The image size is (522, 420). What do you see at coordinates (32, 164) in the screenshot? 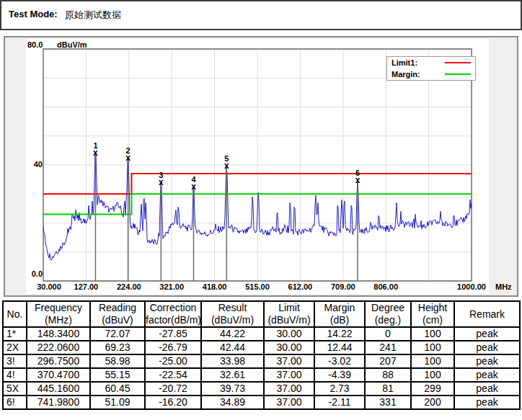
I see `y-axis-mid-label: 40` at bounding box center [32, 164].